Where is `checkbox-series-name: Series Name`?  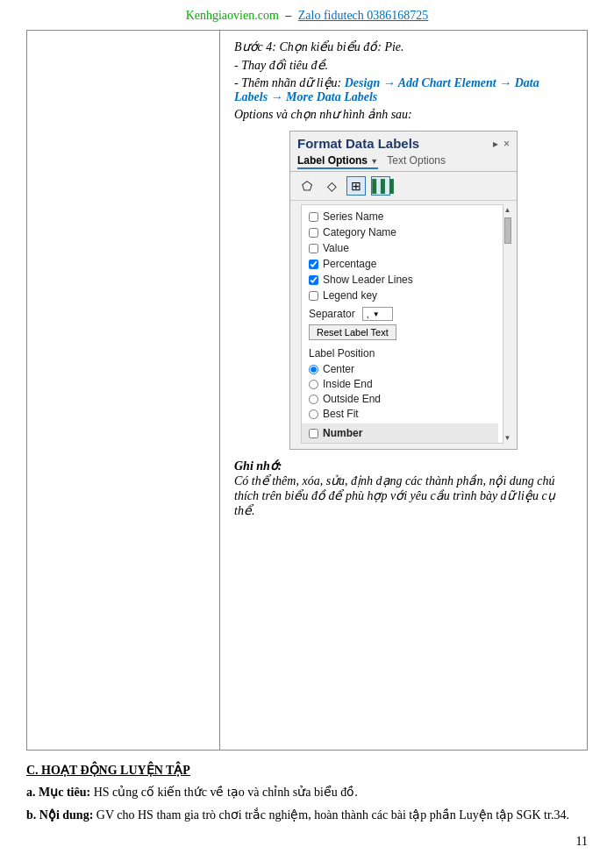 checkbox-series-name: Series Name is located at coordinates (400, 217).